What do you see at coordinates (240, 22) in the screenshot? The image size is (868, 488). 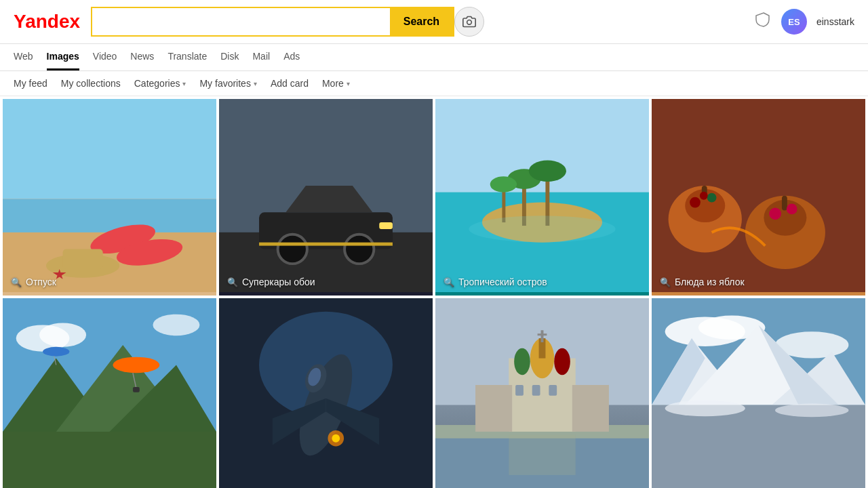 I see `search-input` at bounding box center [240, 22].